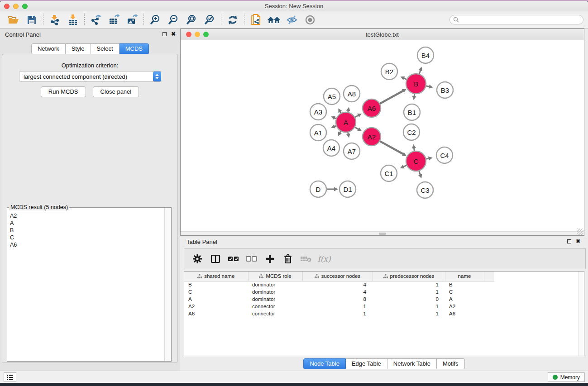 The width and height of the screenshot is (588, 386). What do you see at coordinates (310, 20) in the screenshot?
I see `show-graphics-details-button` at bounding box center [310, 20].